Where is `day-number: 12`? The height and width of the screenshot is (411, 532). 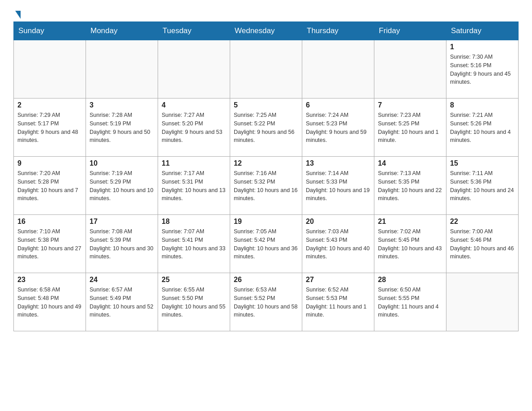 day-number: 12 is located at coordinates (266, 163).